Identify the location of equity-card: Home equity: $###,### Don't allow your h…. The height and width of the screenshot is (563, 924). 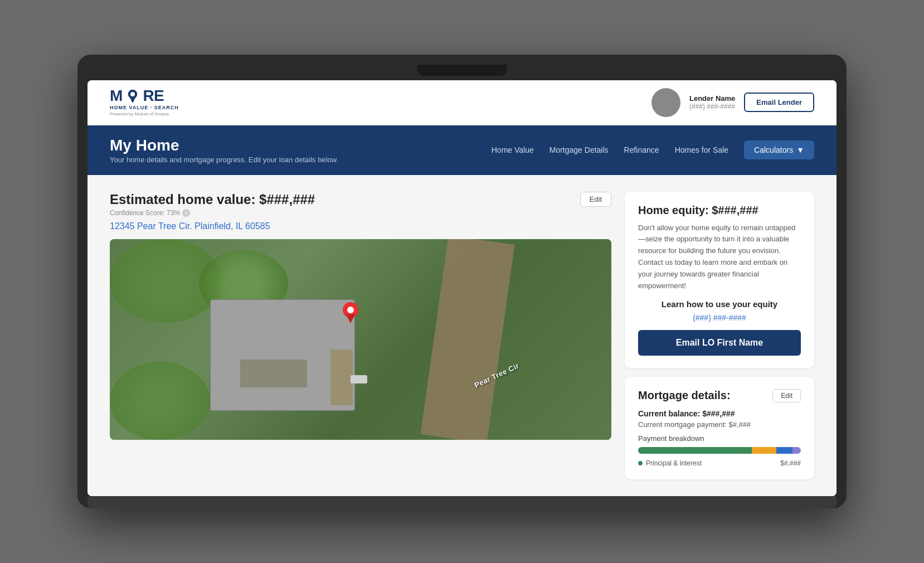
(719, 280).